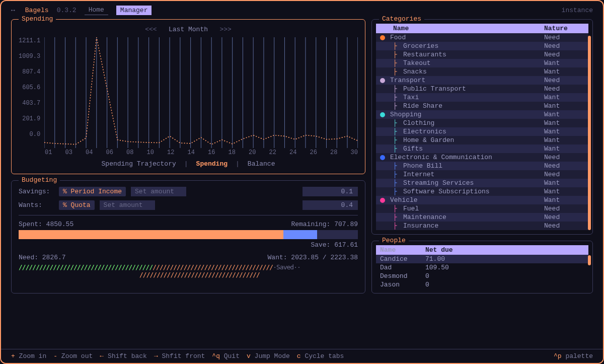  What do you see at coordinates (482, 285) in the screenshot?
I see `people-row: Jason0` at bounding box center [482, 285].